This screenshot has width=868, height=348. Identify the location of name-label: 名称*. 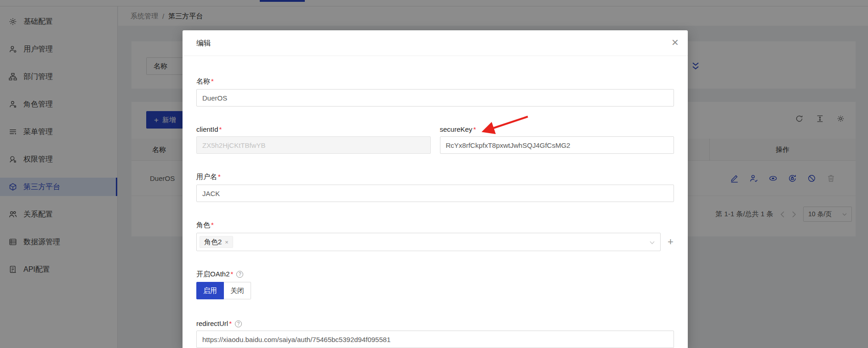
(435, 82).